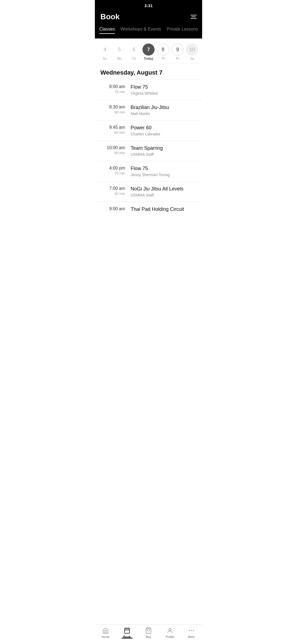 The width and height of the screenshot is (297, 644). Describe the element at coordinates (164, 110) in the screenshot. I see `class-info-2: Brazilian Jiu-Jitsu Matt Martin` at that location.